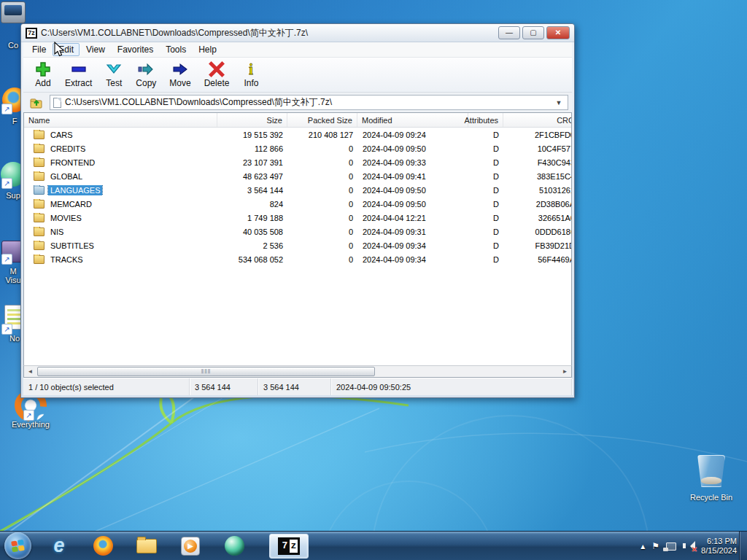  What do you see at coordinates (179, 74) in the screenshot?
I see `move-button: Move` at bounding box center [179, 74].